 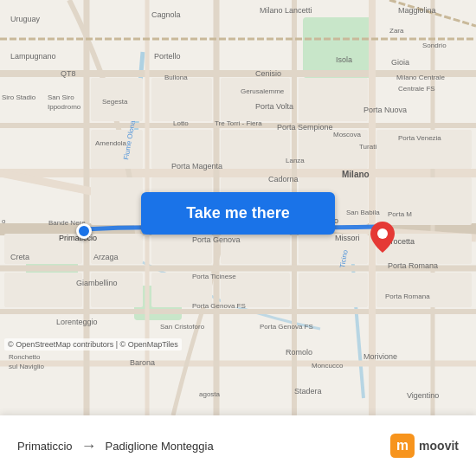 What do you see at coordinates (61, 97) in the screenshot?
I see `svg-text: San Siro` at bounding box center [61, 97].